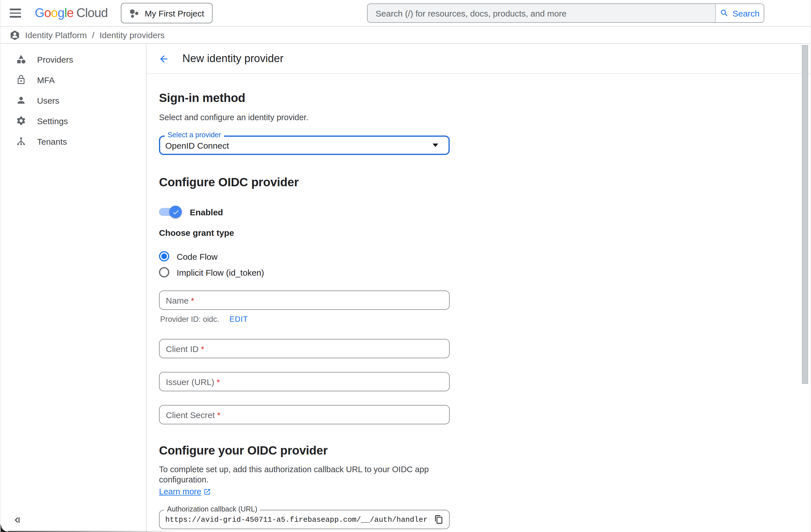 The width and height of the screenshot is (811, 532). I want to click on enabled-toggle, so click(169, 212).